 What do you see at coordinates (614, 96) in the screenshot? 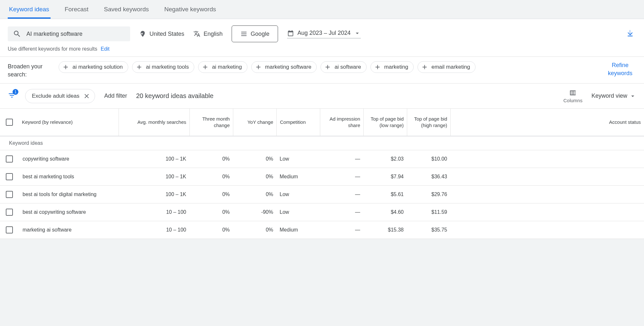
I see `view-selector: Keyword view` at bounding box center [614, 96].